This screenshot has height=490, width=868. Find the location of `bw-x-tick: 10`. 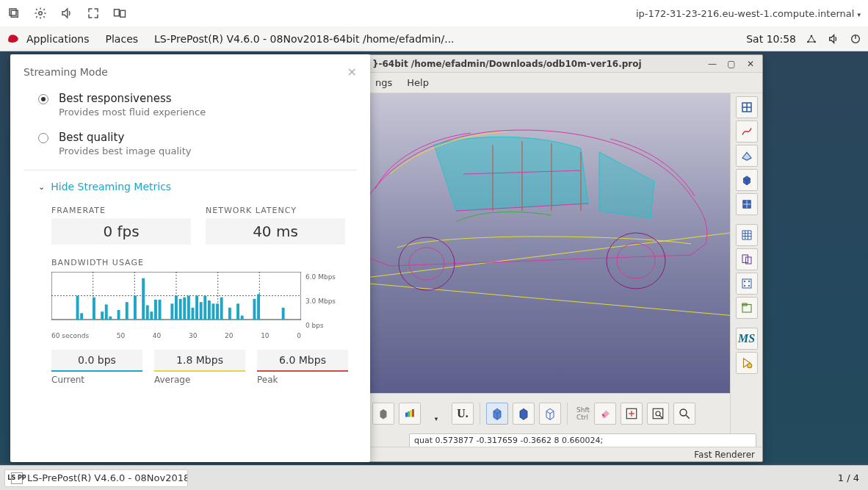

bw-x-tick: 10 is located at coordinates (264, 336).